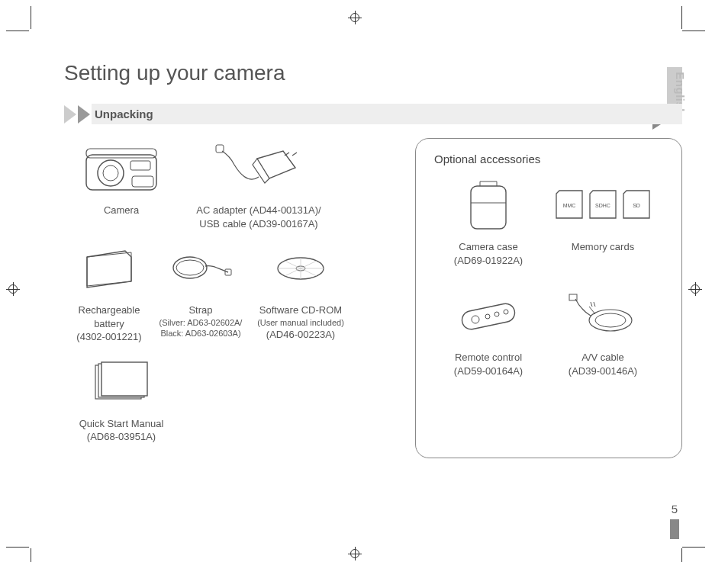 This screenshot has width=728, height=562. What do you see at coordinates (121, 169) in the screenshot?
I see `camera-icon` at bounding box center [121, 169].